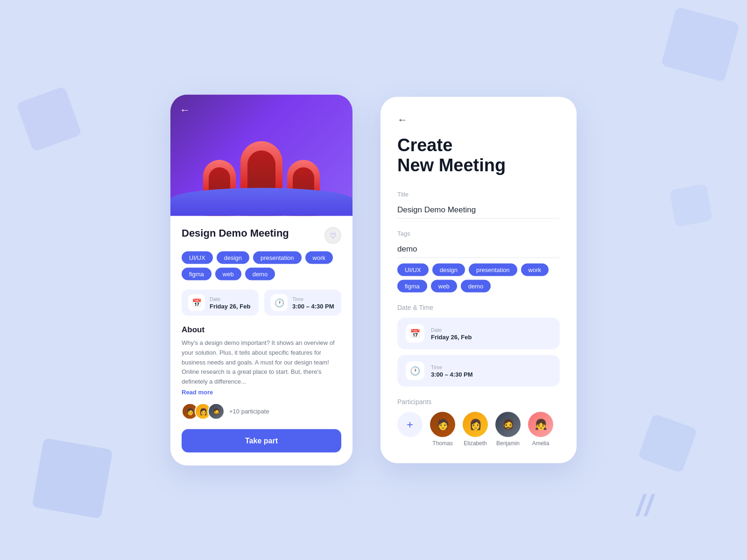 This screenshot has width=747, height=560. Describe the element at coordinates (197, 303) in the screenshot. I see `calendar-icon: 📅` at that location.